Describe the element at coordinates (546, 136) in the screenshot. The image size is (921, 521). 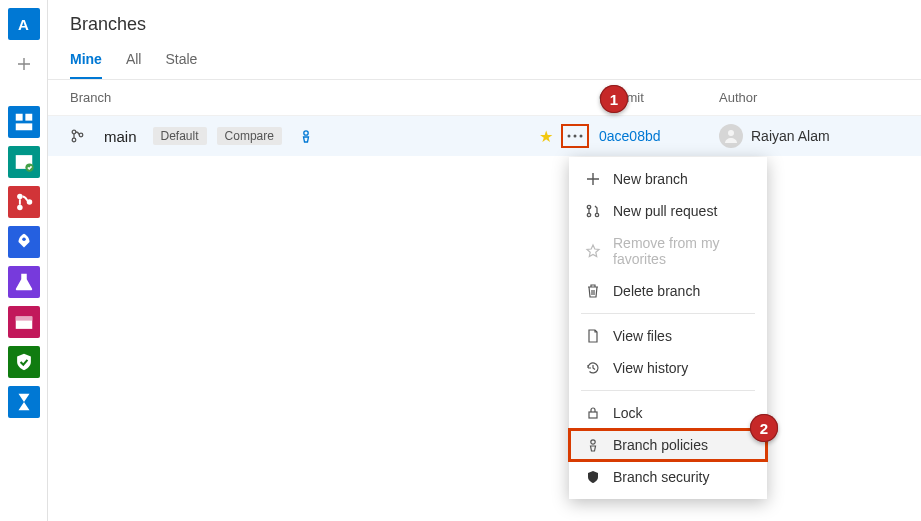
I see `favorite-star-icon: ★` at that location.